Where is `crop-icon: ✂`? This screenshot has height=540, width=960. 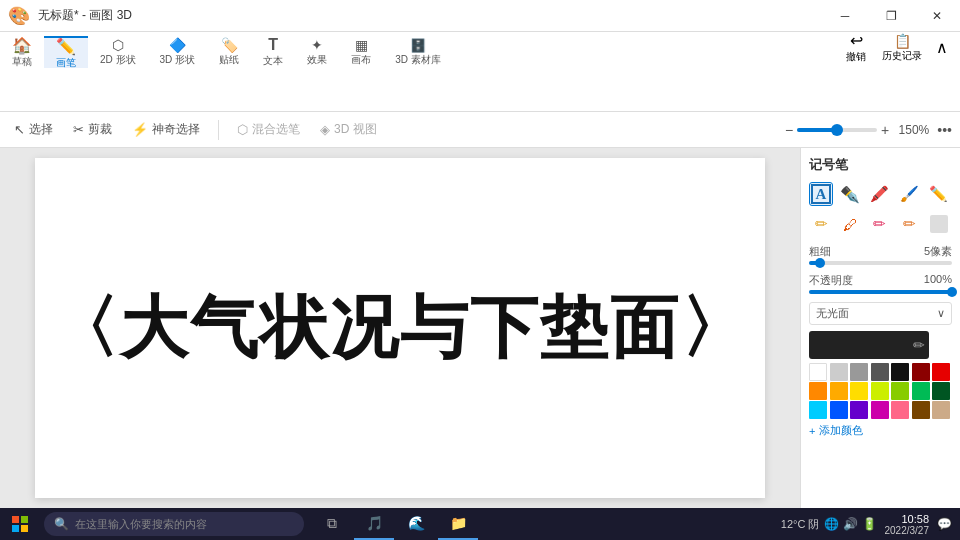
crop-icon: ✂ is located at coordinates (78, 130).